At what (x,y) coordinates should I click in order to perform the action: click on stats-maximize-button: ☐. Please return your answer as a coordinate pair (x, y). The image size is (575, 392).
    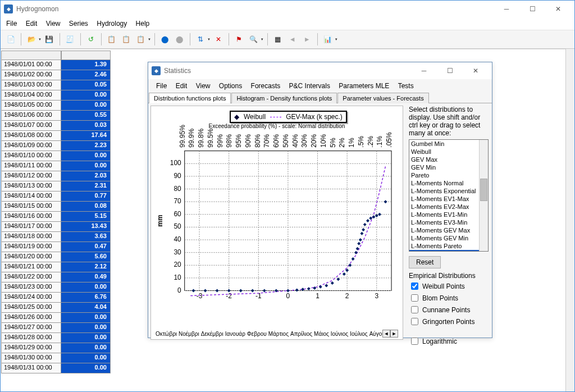
    Looking at the image, I should click on (450, 71).